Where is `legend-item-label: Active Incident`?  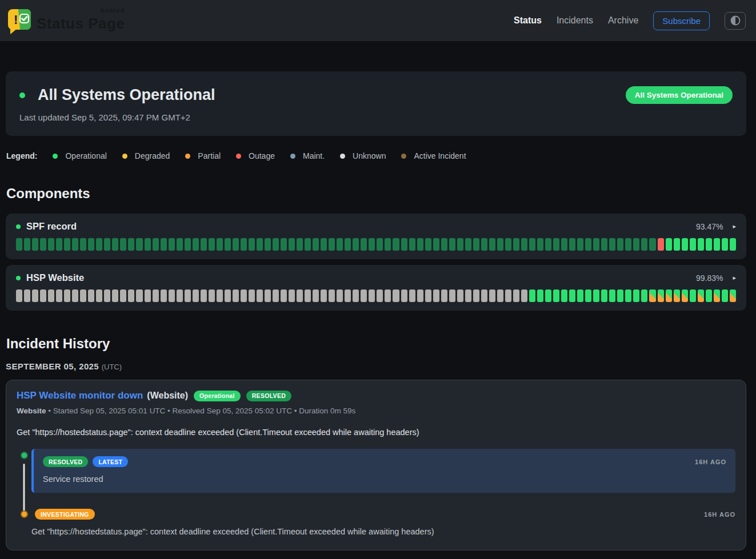
legend-item-label: Active Incident is located at coordinates (440, 156).